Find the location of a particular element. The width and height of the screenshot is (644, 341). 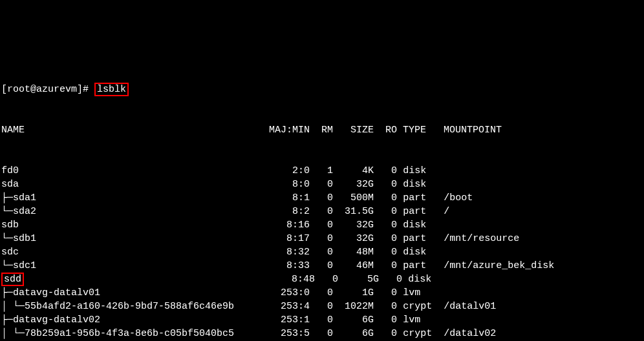

device-columns: 8:1 0 500M 0 part /boot is located at coordinates (371, 198).